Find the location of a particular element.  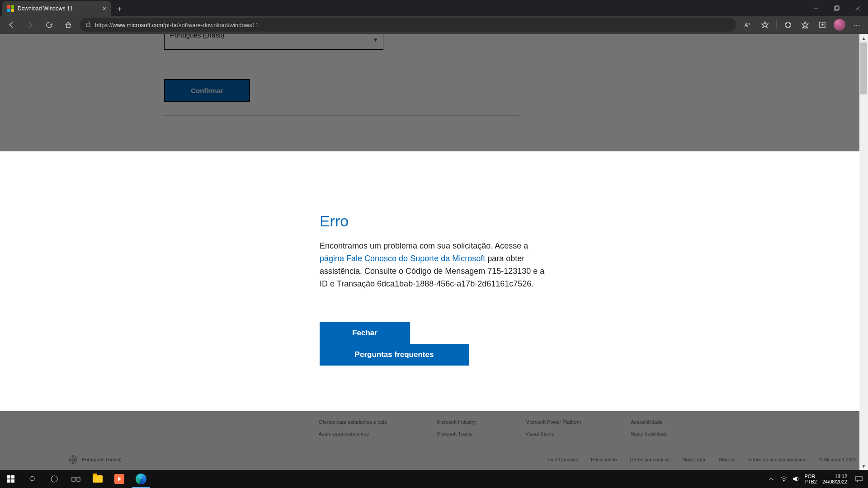

file-explorer-button is located at coordinates (98, 479).